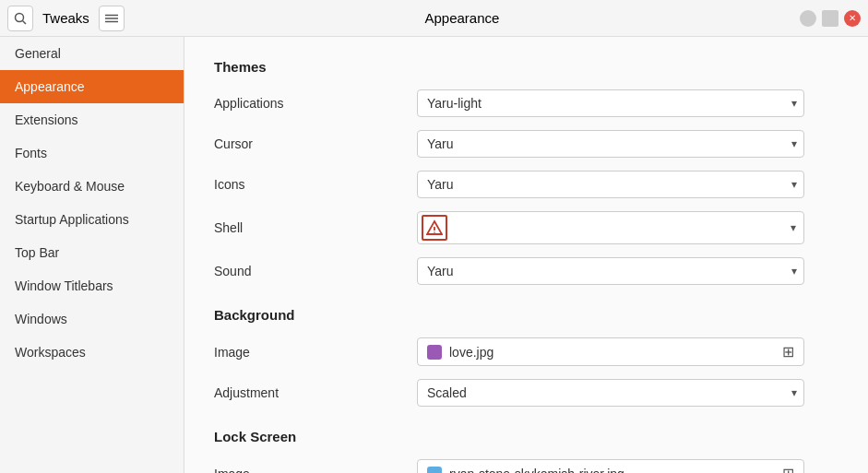 This screenshot has height=473, width=868. I want to click on icons-row: Icons Yaru Adwaita HighContrast ▾, so click(526, 184).